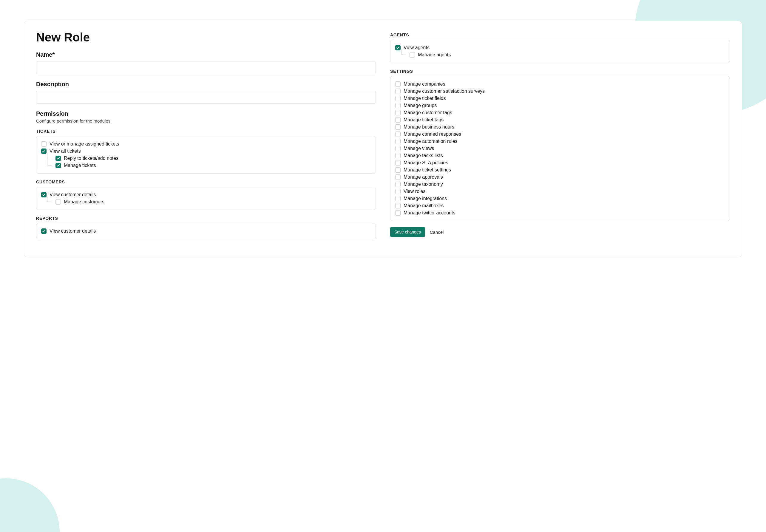 The width and height of the screenshot is (766, 532). What do you see at coordinates (206, 218) in the screenshot?
I see `reports-heading: REPORTS` at bounding box center [206, 218].